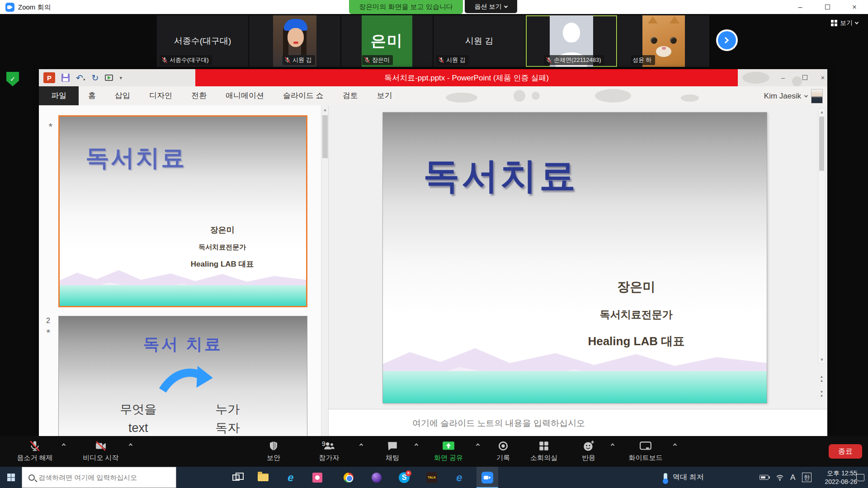  Describe the element at coordinates (448, 451) in the screenshot. I see `share-screen-button: 화면 공유` at that location.